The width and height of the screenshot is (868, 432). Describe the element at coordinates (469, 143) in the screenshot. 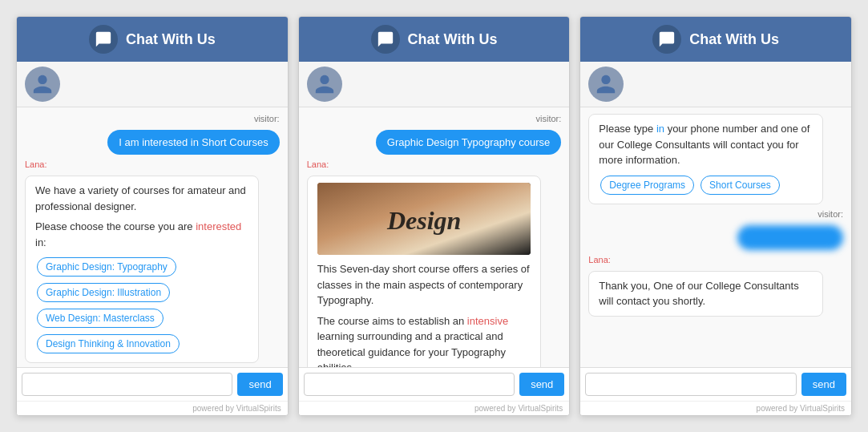

I see `visitor-bubble-2: Graphic Design Typography course` at that location.